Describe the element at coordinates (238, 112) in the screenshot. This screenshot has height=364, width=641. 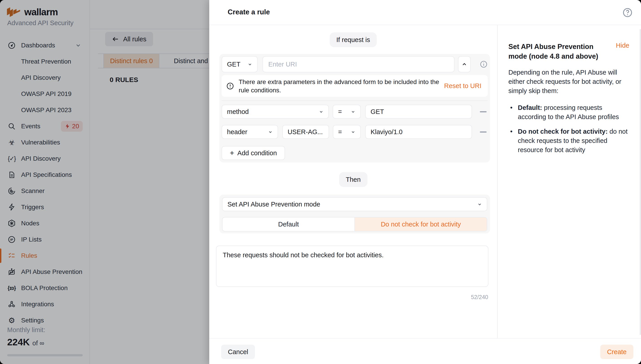
I see `field-value: method` at that location.